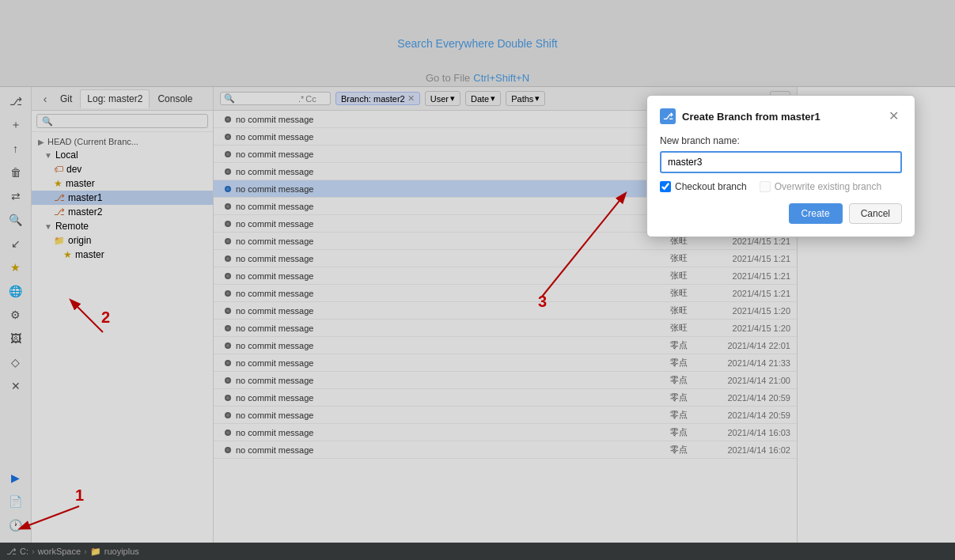 This screenshot has height=560, width=955. I want to click on modal-options: Checkout branch Overwrite existing branc…, so click(781, 187).